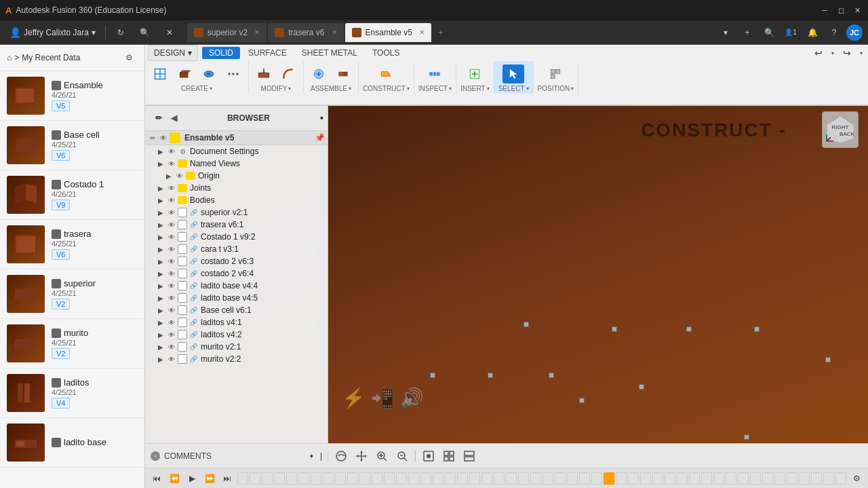 This screenshot has width=868, height=488. Describe the element at coordinates (388, 33) in the screenshot. I see `tab-ensamble: Ensamble v5 ✕` at that location.